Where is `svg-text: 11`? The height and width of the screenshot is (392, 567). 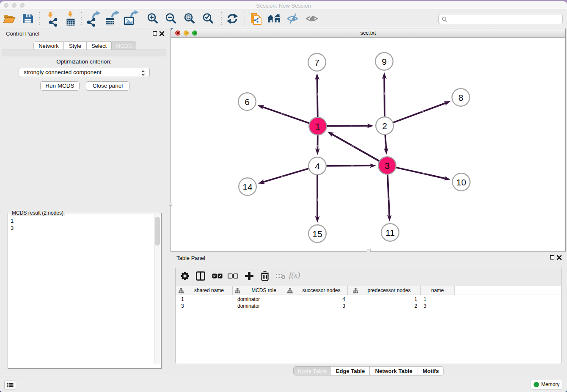 svg-text: 11 is located at coordinates (390, 233).